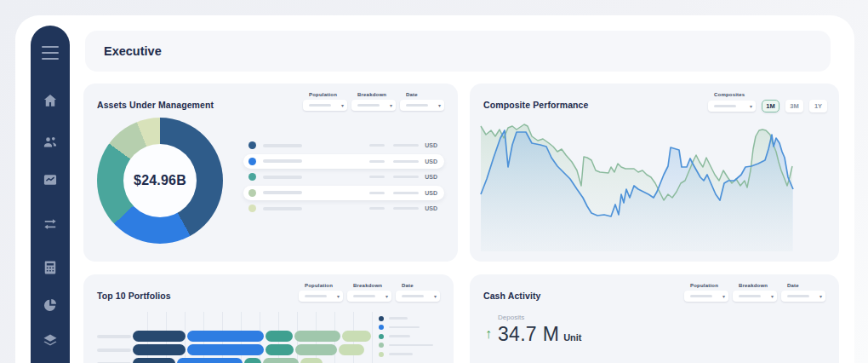 This screenshot has height=363, width=868. I want to click on perf-area-blue, so click(637, 191).